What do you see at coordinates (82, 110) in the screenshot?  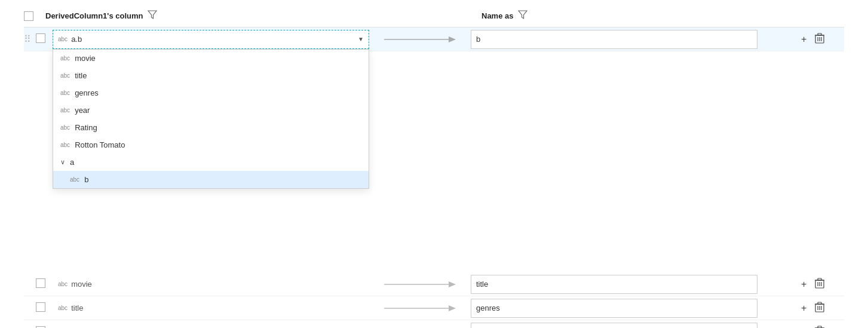 I see `dropdown-item-label: year` at bounding box center [82, 110].